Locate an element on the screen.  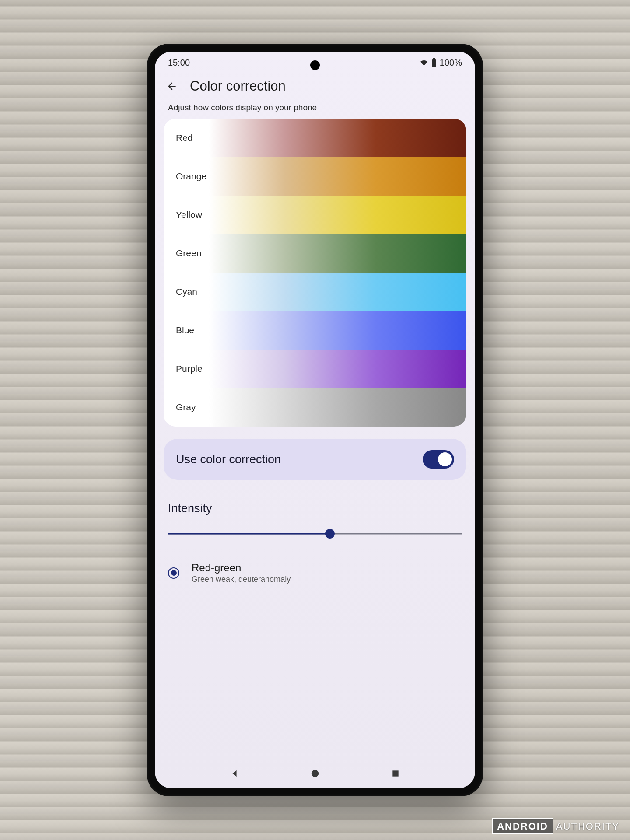
camera-punch-hole is located at coordinates (315, 65).